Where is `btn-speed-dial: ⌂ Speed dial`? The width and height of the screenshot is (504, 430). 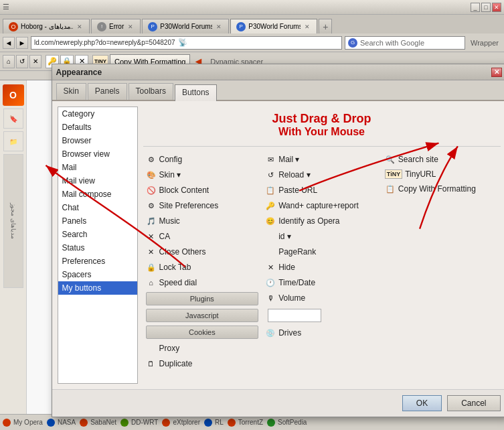
btn-speed-dial: ⌂ Speed dial is located at coordinates (202, 283).